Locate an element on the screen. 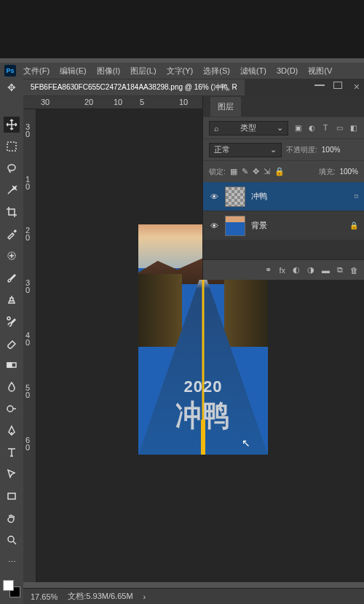  menu-image: 图像(I) is located at coordinates (108, 71).